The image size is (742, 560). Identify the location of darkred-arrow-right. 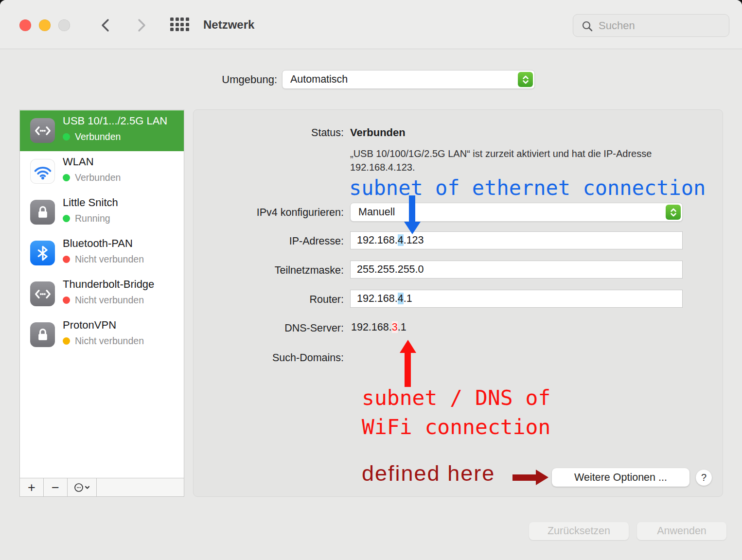
(524, 477).